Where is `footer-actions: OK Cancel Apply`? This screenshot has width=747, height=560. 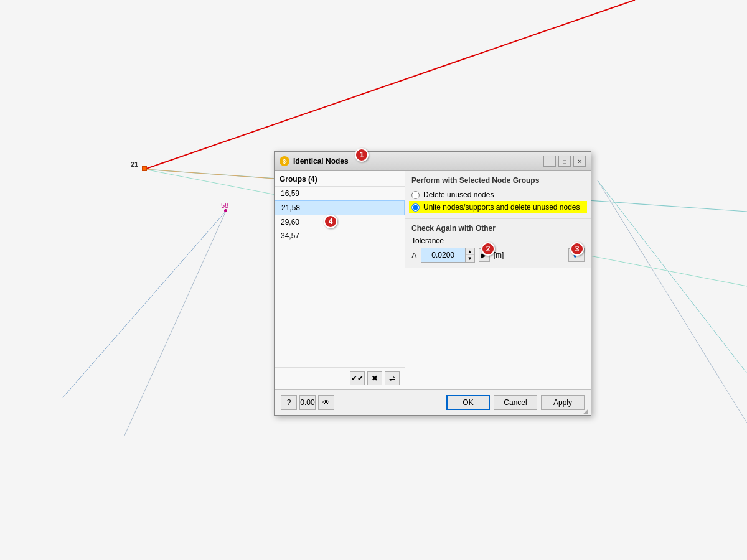
footer-actions: OK Cancel Apply is located at coordinates (515, 403).